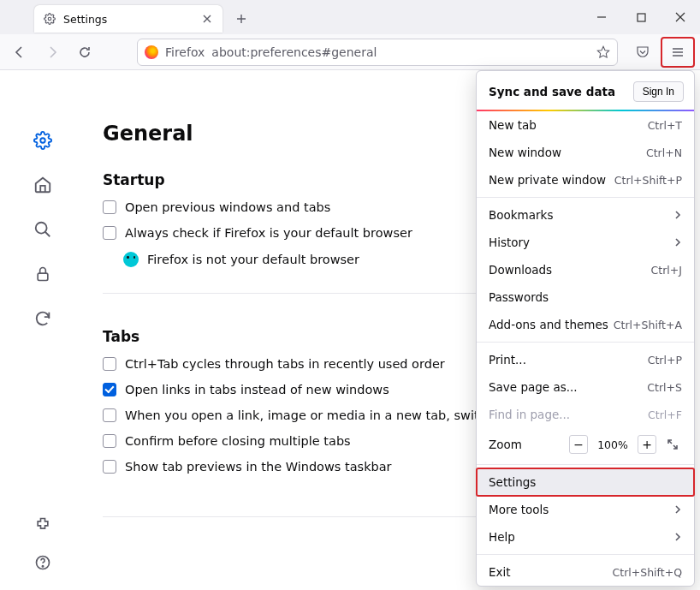  Describe the element at coordinates (131, 259) in the screenshot. I see `sad-face-icon` at that location.